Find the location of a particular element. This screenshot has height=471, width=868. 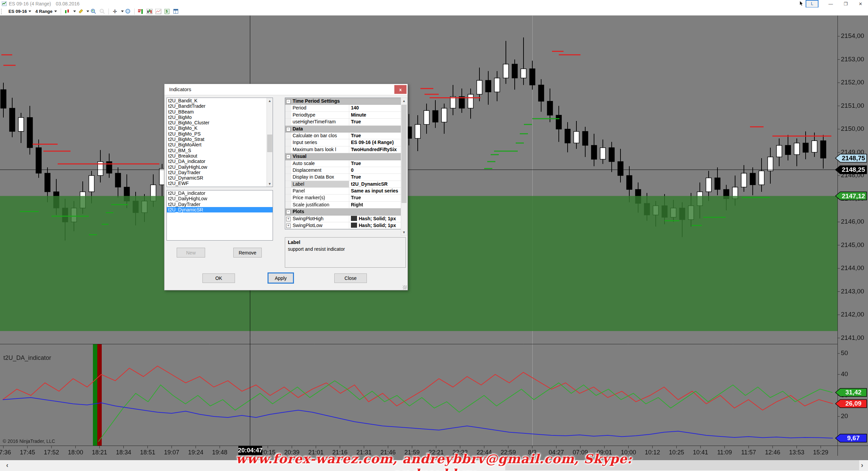

link-button: L is located at coordinates (812, 4).